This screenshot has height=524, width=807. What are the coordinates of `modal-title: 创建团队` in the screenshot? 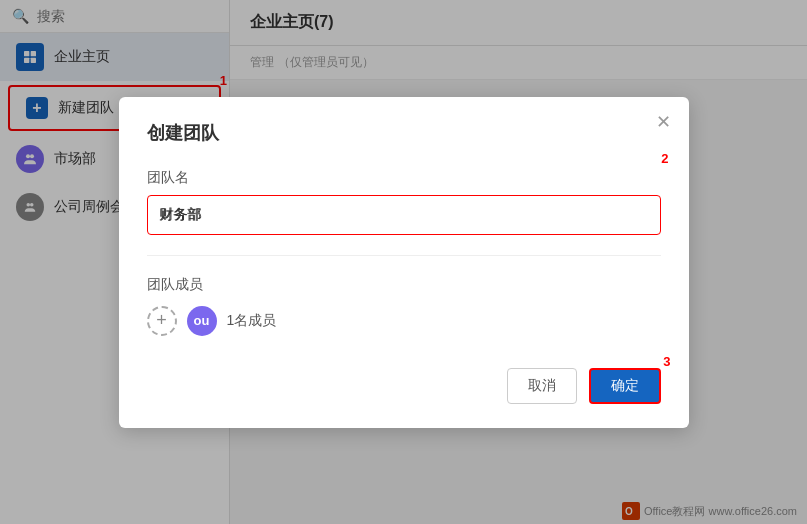 It's located at (404, 133).